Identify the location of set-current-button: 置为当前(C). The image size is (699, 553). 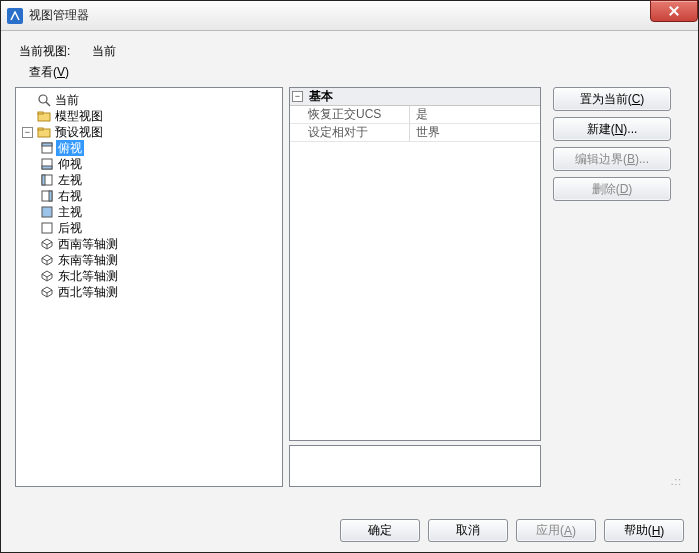
(612, 99).